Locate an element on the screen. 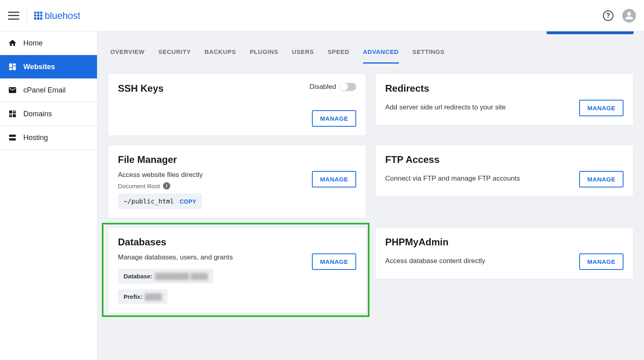  card-title: Databases is located at coordinates (237, 242).